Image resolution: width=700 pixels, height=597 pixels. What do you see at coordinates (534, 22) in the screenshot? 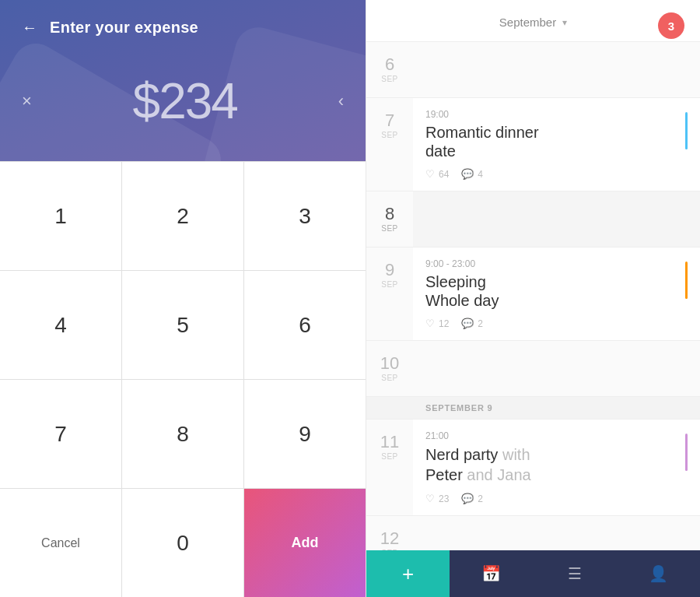
I see `month-selector: September ▾` at bounding box center [534, 22].